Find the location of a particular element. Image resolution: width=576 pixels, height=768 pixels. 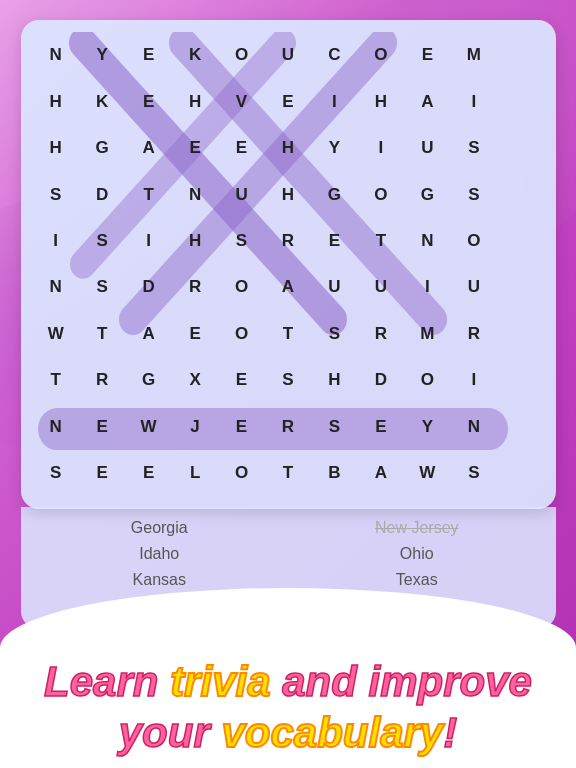

grid-cell-4-7: T is located at coordinates (381, 241).